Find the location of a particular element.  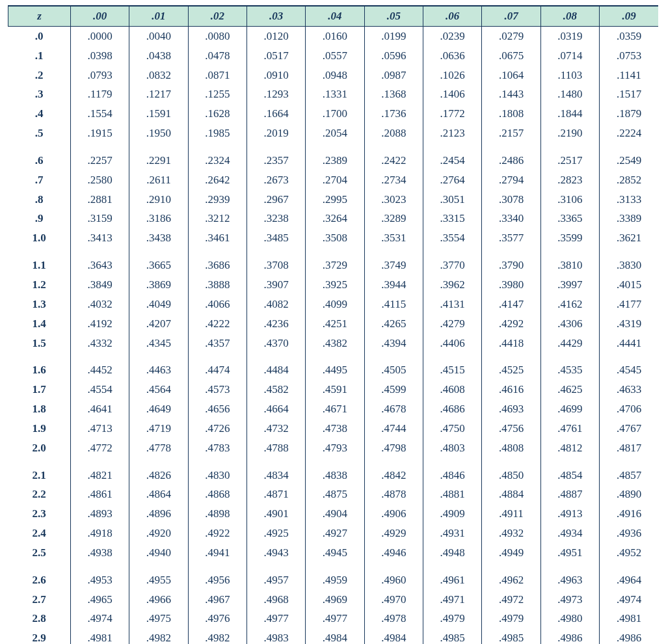

cell: .2054 is located at coordinates (335, 133).